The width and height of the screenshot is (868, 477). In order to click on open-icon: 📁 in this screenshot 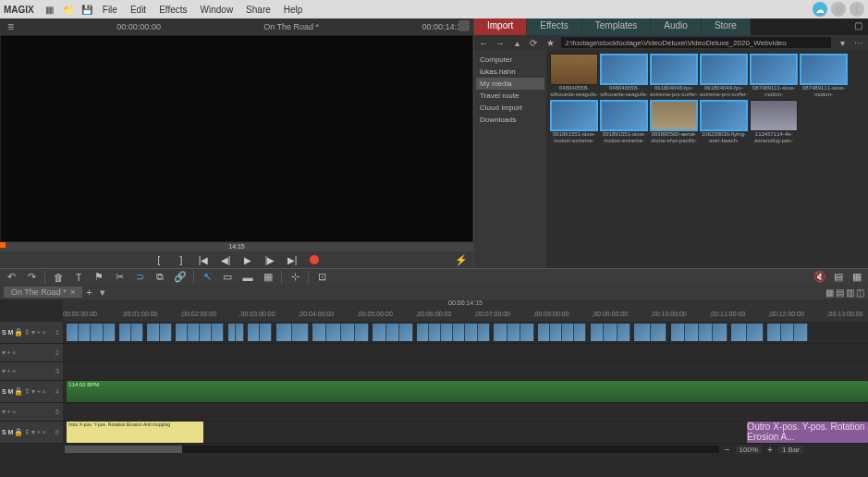, I will do `click(68, 9)`.